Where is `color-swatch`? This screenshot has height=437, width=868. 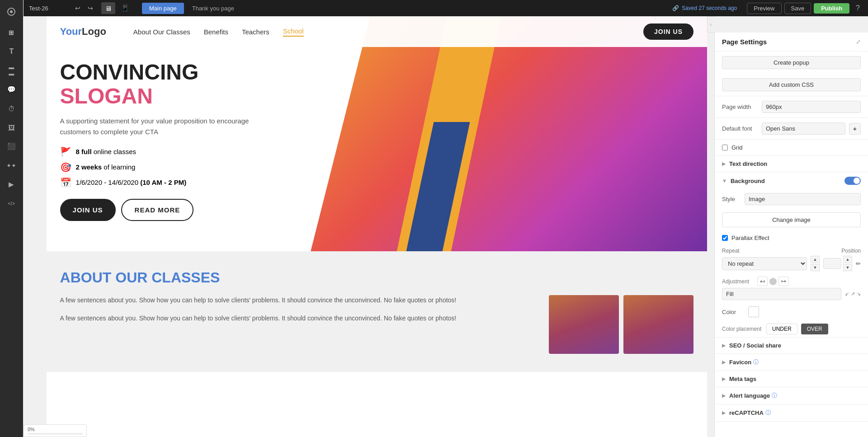
color-swatch is located at coordinates (754, 312).